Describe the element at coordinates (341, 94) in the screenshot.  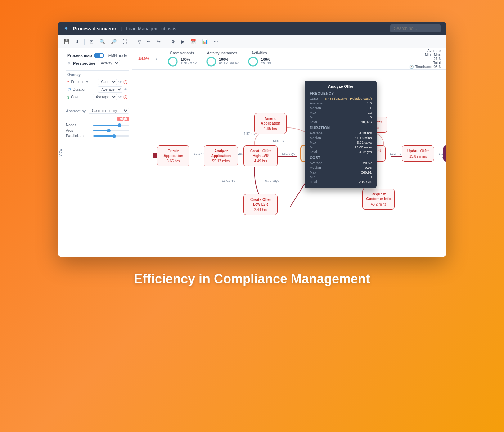
I see `tooltip-frequency-section: FREQUENCY` at that location.